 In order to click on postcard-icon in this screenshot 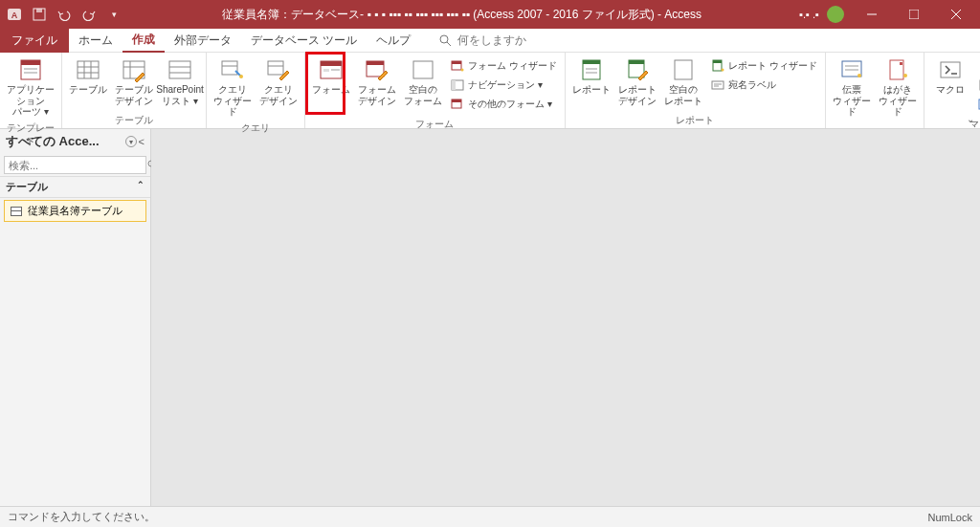, I will do `click(898, 70)`.